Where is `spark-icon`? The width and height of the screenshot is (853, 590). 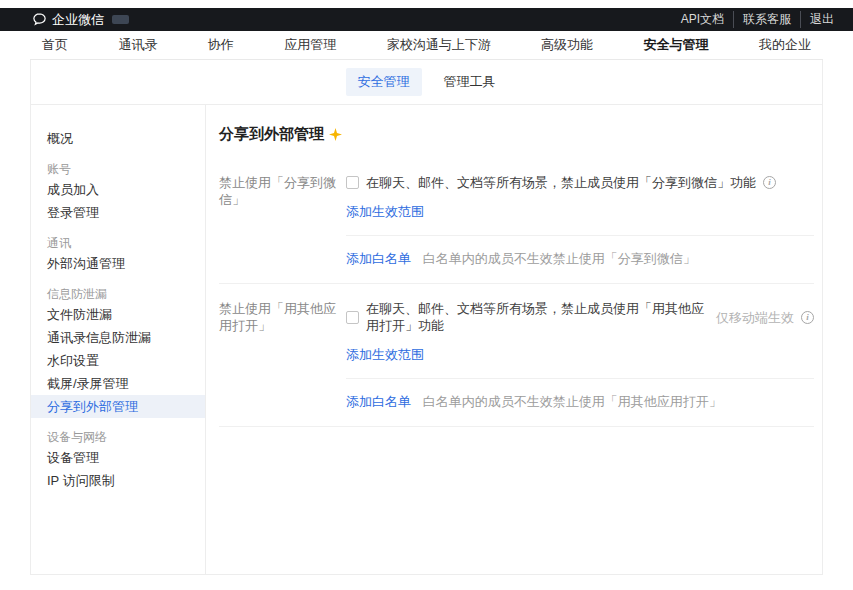
spark-icon is located at coordinates (336, 134).